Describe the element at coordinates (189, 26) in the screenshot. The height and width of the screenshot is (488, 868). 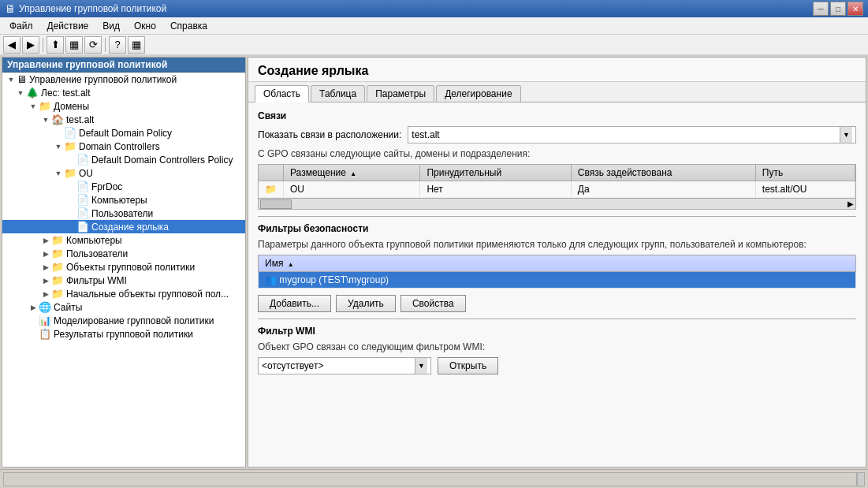
I see `menu-help: Справка` at that location.